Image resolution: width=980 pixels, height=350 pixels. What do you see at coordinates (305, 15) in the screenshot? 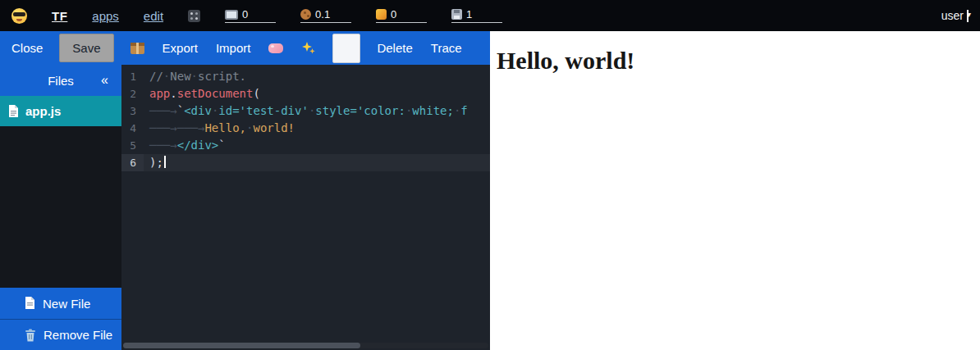
I see `cookie-icon` at bounding box center [305, 15].